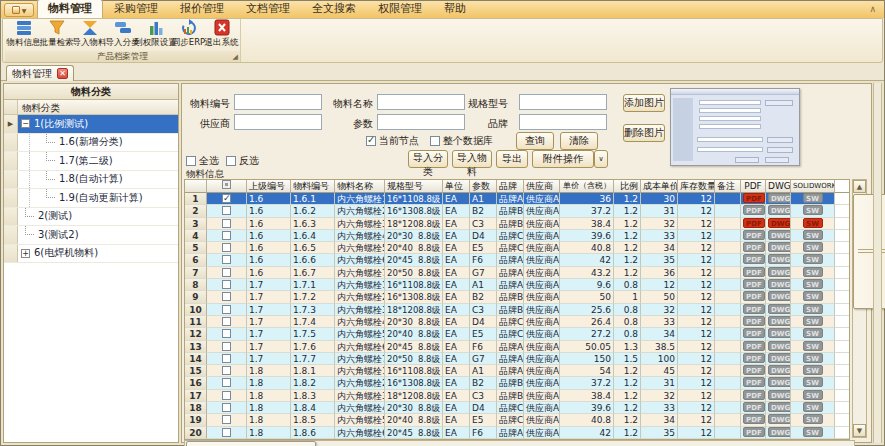 The height and width of the screenshot is (446, 885). Describe the element at coordinates (421, 122) in the screenshot. I see `param-input` at that location.